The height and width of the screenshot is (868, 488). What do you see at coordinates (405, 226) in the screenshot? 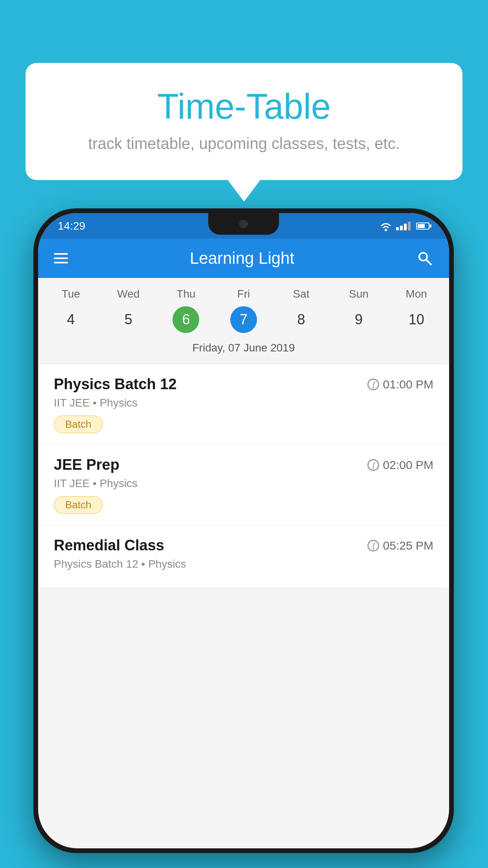
I see `status-icons` at bounding box center [405, 226].